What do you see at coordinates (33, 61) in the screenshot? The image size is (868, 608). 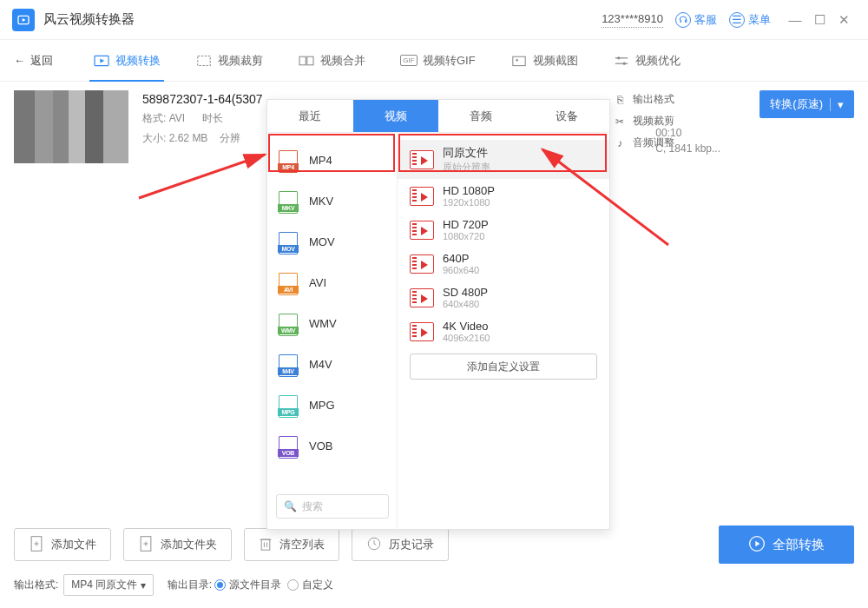 I see `back-button: ← 返回` at bounding box center [33, 61].